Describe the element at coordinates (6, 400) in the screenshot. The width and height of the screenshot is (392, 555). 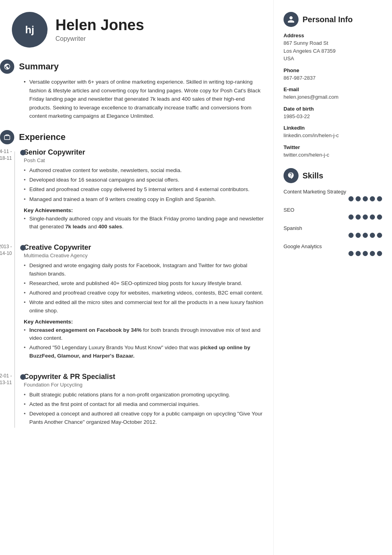
I see `job-date-3: 2012-01 -2013-11` at that location.